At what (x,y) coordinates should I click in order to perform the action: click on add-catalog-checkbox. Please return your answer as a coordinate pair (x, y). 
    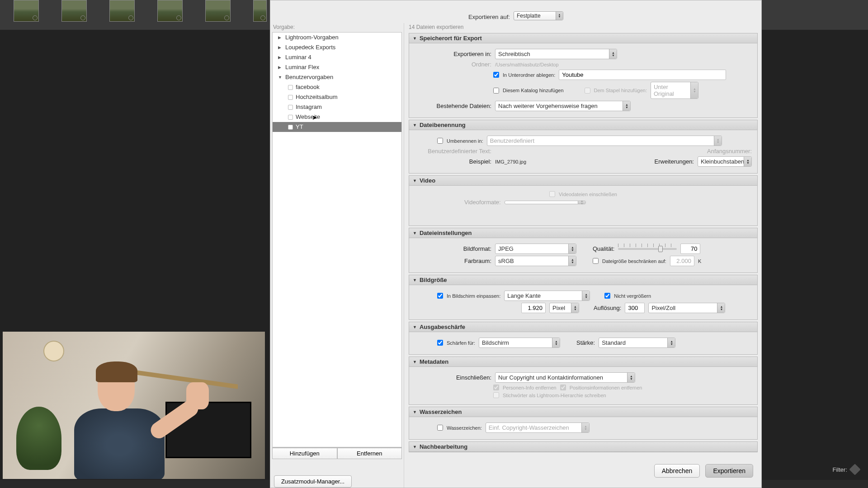
    Looking at the image, I should click on (496, 90).